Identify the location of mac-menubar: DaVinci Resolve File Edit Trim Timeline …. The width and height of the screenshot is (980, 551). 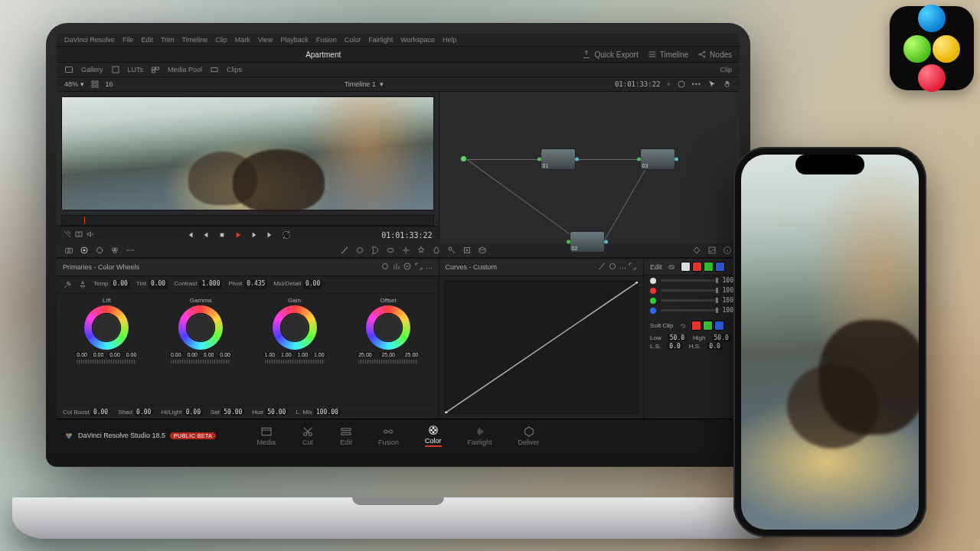
(398, 40).